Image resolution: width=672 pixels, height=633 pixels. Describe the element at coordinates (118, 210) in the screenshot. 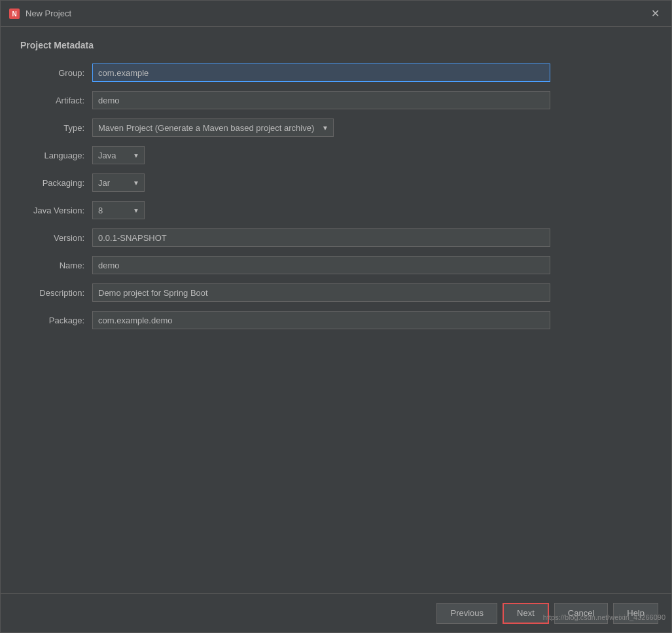

I see `java-version-select-wrapper: 8 ▼` at that location.